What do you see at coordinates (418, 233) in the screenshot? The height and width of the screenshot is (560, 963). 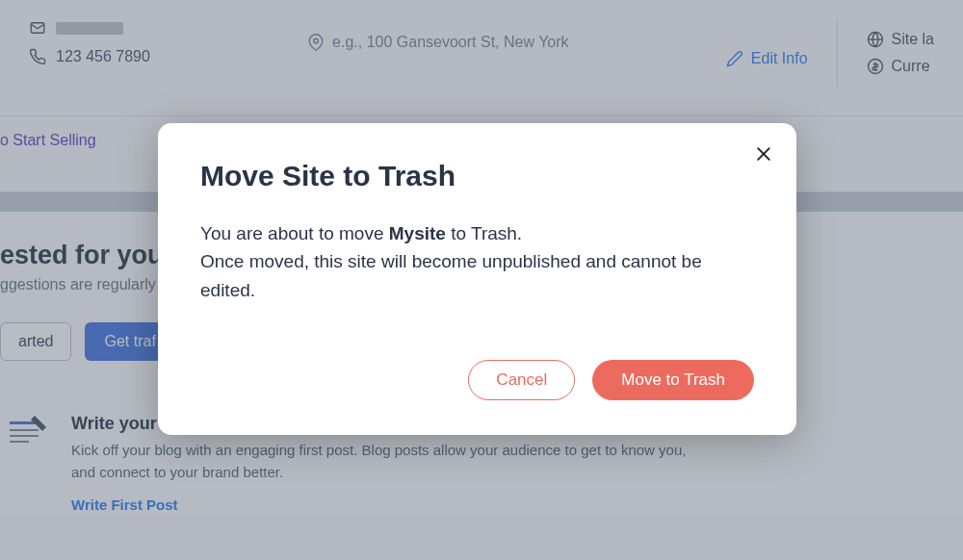 I see `modal-site-name: Mysite` at bounding box center [418, 233].